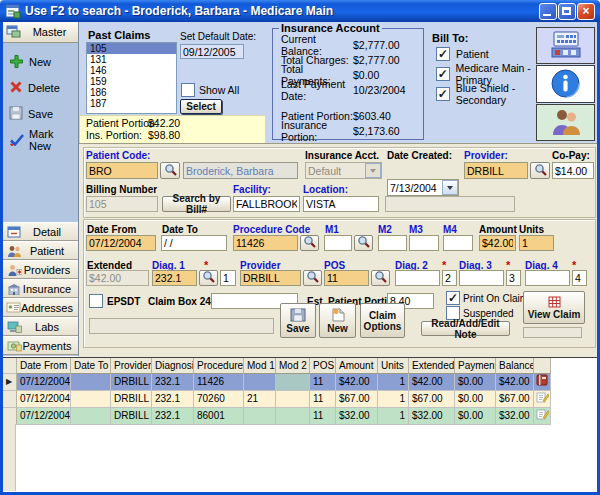 This screenshot has height=495, width=600. What do you see at coordinates (300, 382) in the screenshot?
I see `table-row: ▶07/12/2004DRBILL232.11142611$42.001$42.…` at bounding box center [300, 382].